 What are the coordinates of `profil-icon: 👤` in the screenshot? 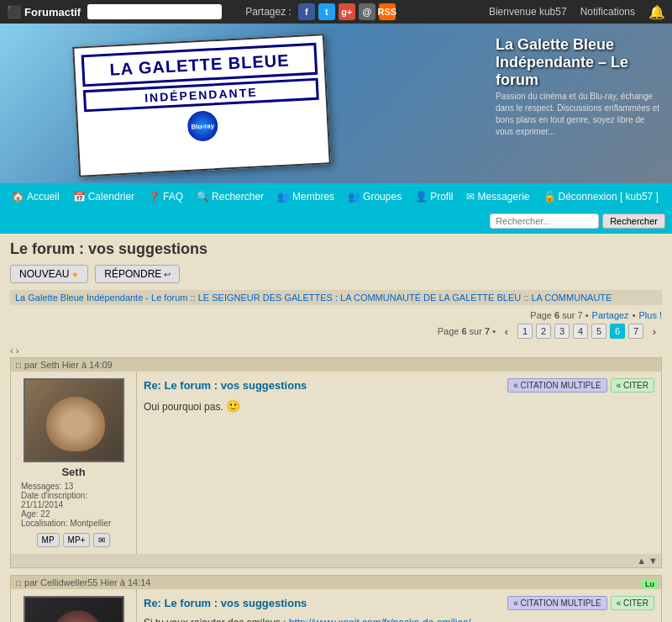 It's located at (422, 197).